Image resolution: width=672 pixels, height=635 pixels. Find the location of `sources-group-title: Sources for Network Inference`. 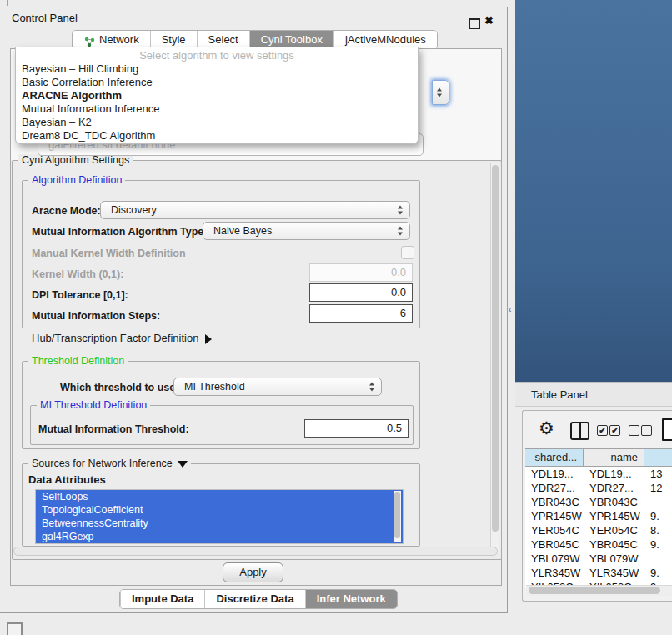

sources-group-title: Sources for Network Inference is located at coordinates (110, 463).